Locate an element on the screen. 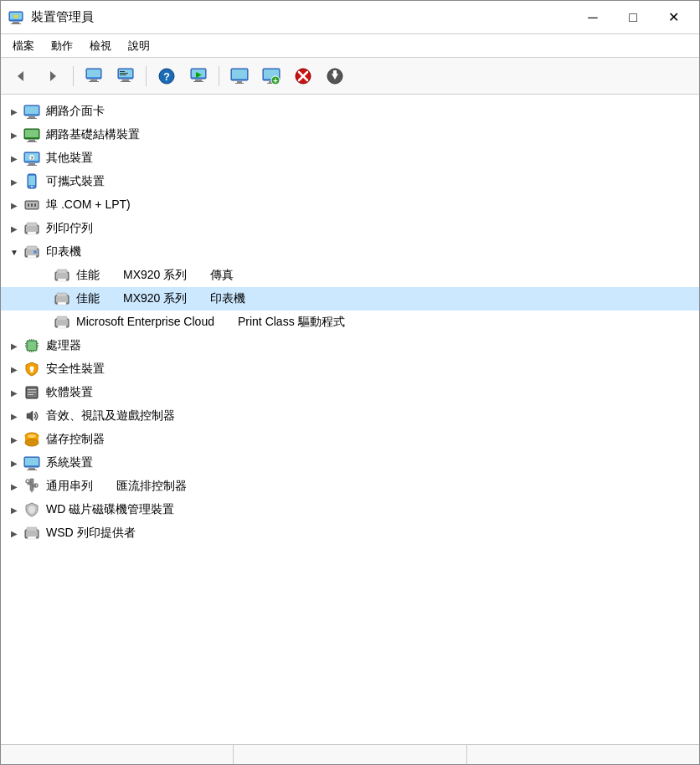 The image size is (700, 765). toolbar: ? is located at coordinates (350, 76).